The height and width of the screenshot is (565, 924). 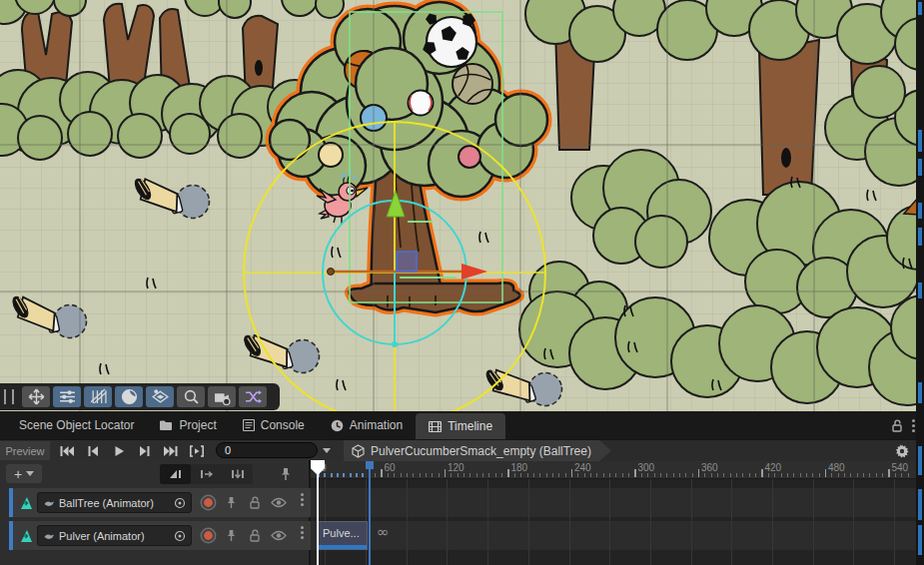 What do you see at coordinates (156, 503) in the screenshot?
I see `track-row-balltree: BallTree (Animator)` at bounding box center [156, 503].